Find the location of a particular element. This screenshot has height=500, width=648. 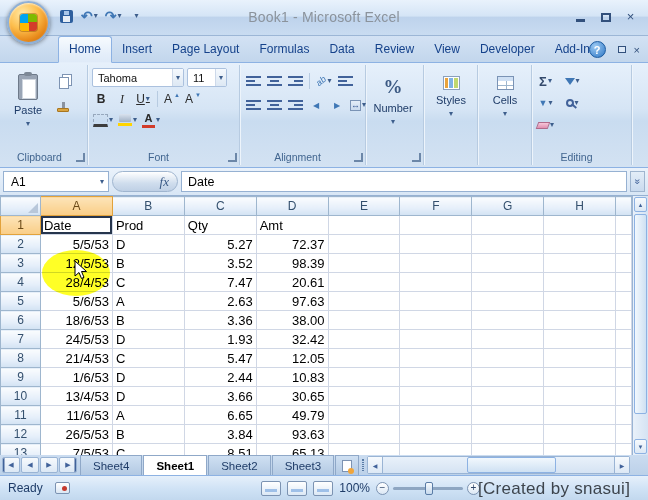

cell-F7 is located at coordinates (436, 340).